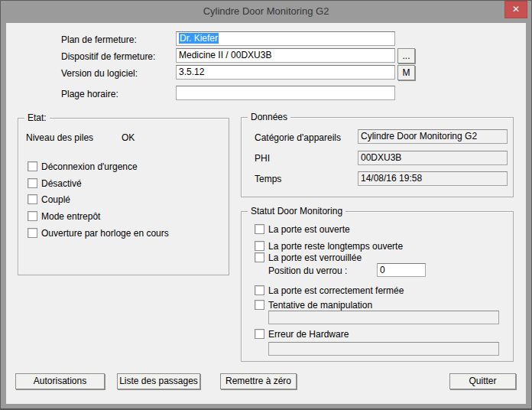 Image resolution: width=532 pixels, height=410 pixels. Describe the element at coordinates (307, 271) in the screenshot. I see `position-du-verrou-label: Position du verrou :` at that location.